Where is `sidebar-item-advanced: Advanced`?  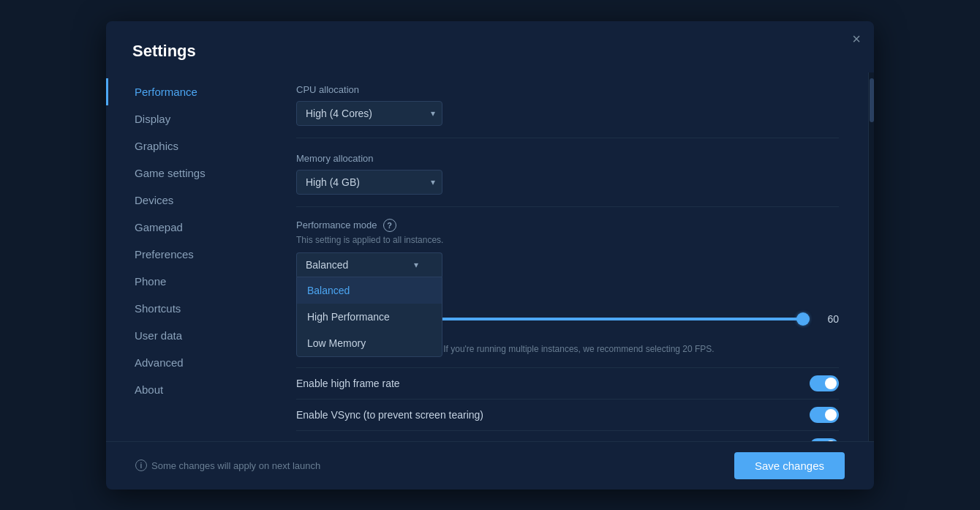
sidebar-item-advanced: Advanced is located at coordinates (186, 363).